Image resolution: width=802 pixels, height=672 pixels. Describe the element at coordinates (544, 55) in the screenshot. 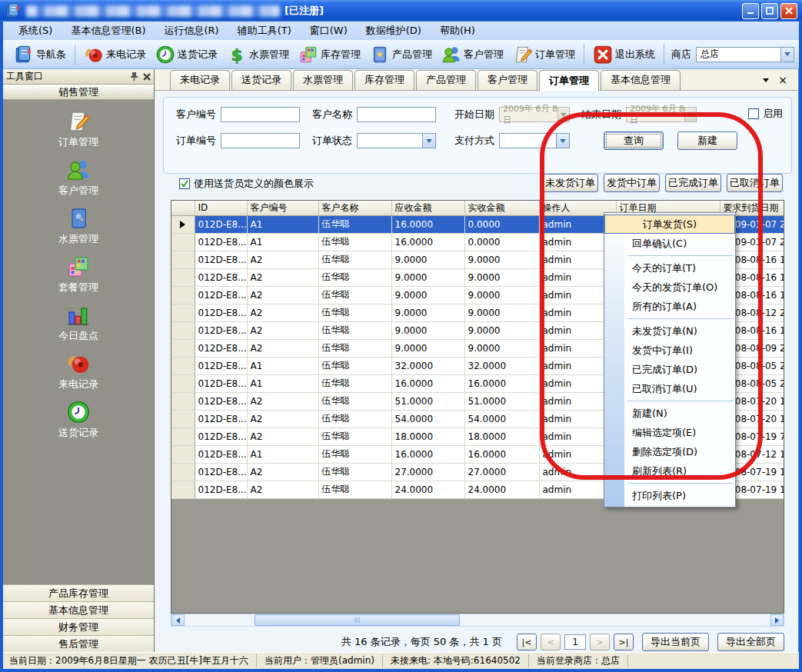

I see `toolbar-button: 订单管理` at that location.